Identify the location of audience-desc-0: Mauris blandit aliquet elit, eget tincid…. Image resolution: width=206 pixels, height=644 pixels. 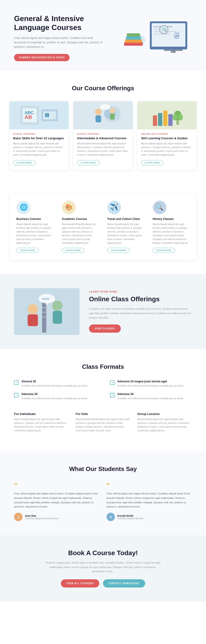
(41, 425).